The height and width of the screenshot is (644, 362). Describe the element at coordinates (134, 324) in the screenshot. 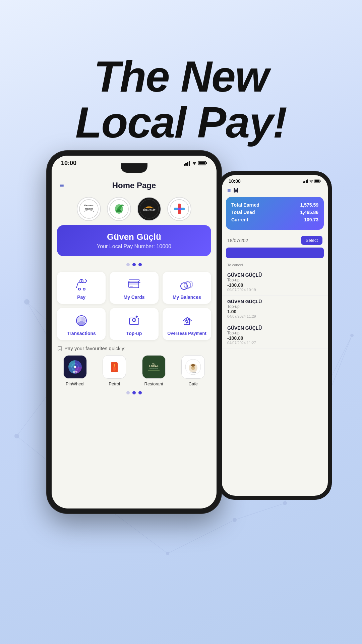

I see `topup-action: Top-up` at that location.